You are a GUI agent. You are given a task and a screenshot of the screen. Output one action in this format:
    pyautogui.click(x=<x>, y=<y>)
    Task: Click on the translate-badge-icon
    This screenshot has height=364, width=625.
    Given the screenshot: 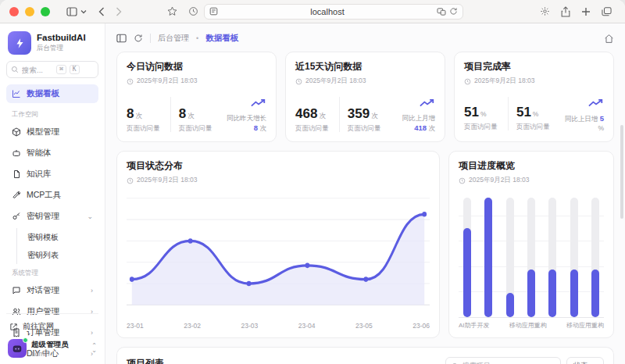 What is the action you would take?
    pyautogui.click(x=441, y=12)
    